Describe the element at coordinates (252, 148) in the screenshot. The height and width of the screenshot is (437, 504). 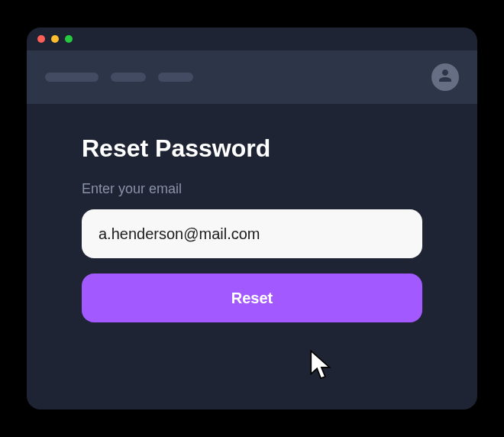
I see `page-title: Reset Password` at that location.